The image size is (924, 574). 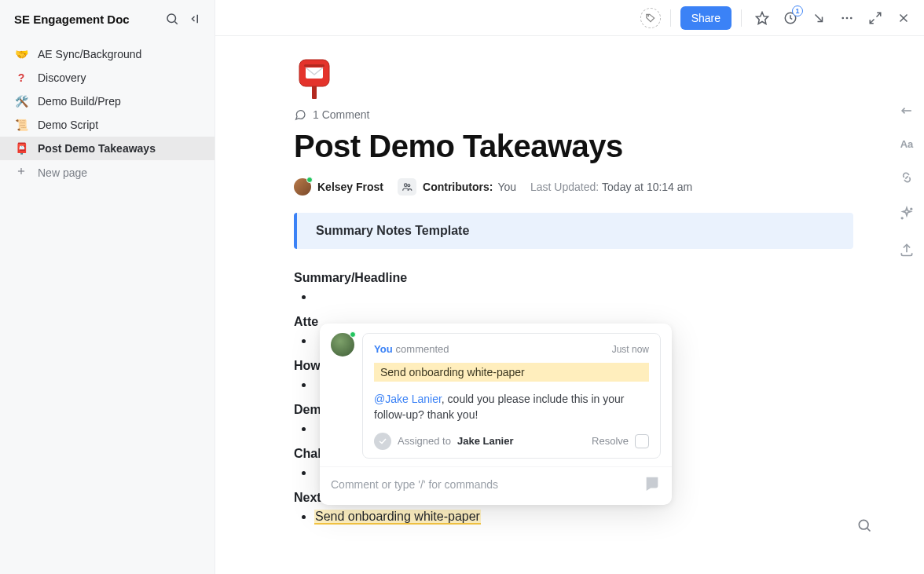 I want to click on comment-input, so click(x=483, y=484).